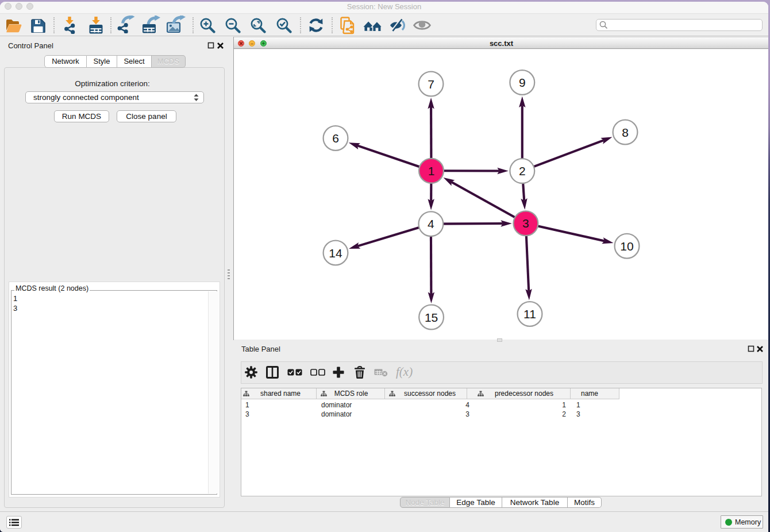  What do you see at coordinates (625, 132) in the screenshot?
I see `svg-text: 8` at bounding box center [625, 132].